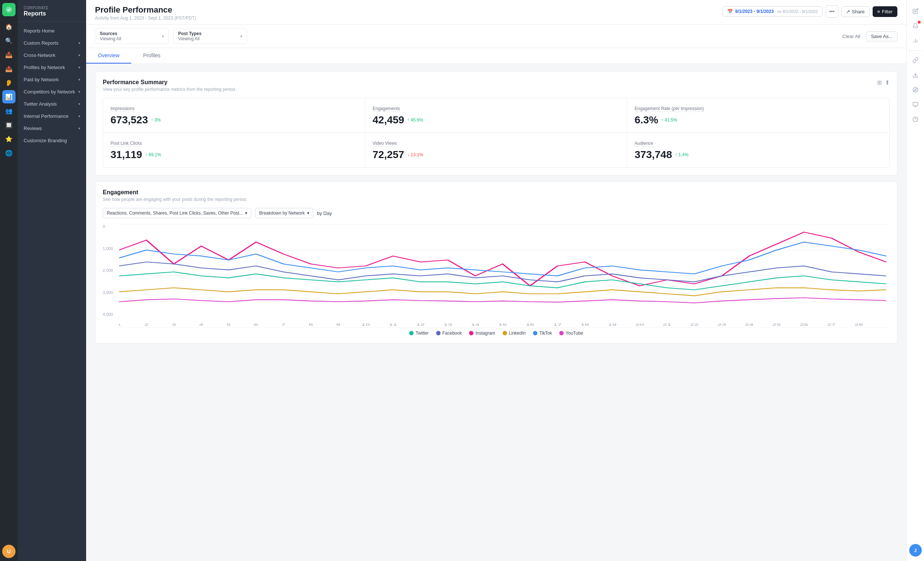 The height and width of the screenshot is (561, 924). I want to click on sidebar-item-reviews: Reviews ▾, so click(52, 128).